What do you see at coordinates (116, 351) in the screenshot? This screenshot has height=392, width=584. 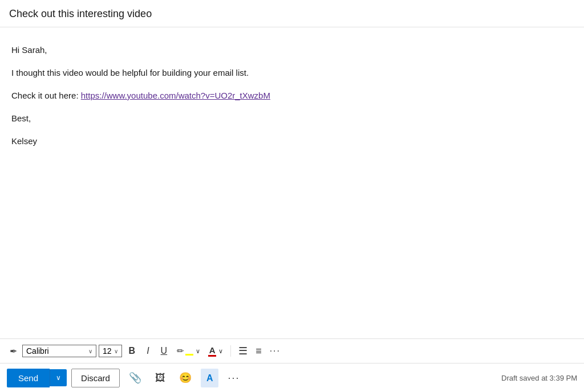 I see `font-size-chevron: ∨` at bounding box center [116, 351].